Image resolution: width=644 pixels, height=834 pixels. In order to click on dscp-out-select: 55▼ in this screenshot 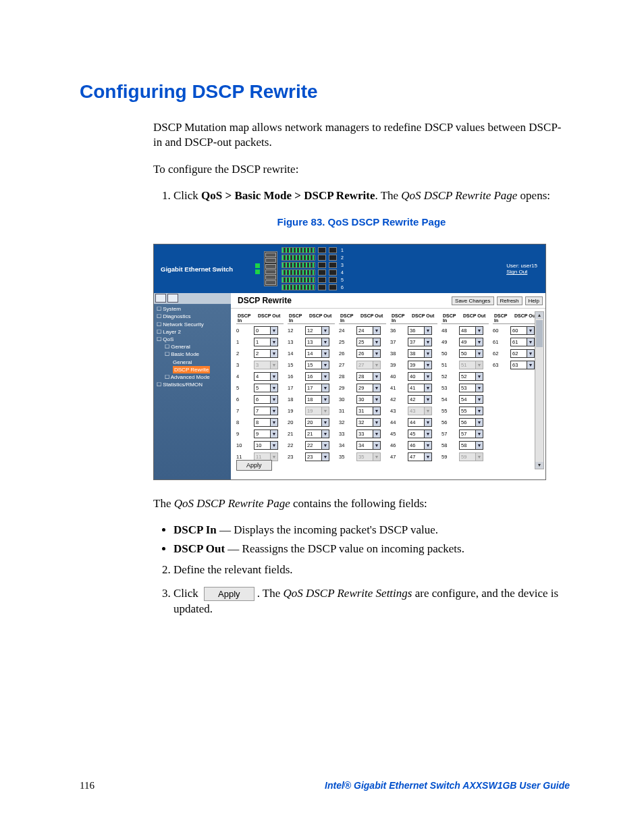, I will do `click(471, 411)`.